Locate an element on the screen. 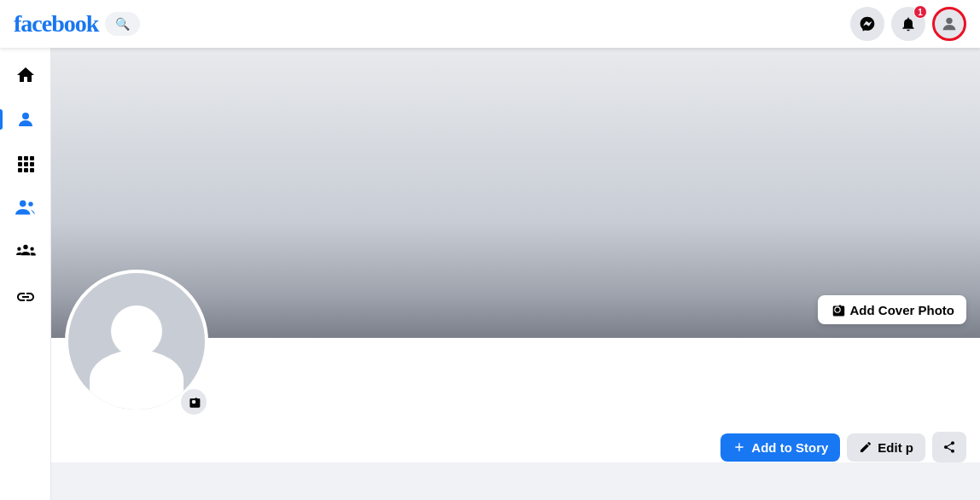  messenger-icon is located at coordinates (867, 24).